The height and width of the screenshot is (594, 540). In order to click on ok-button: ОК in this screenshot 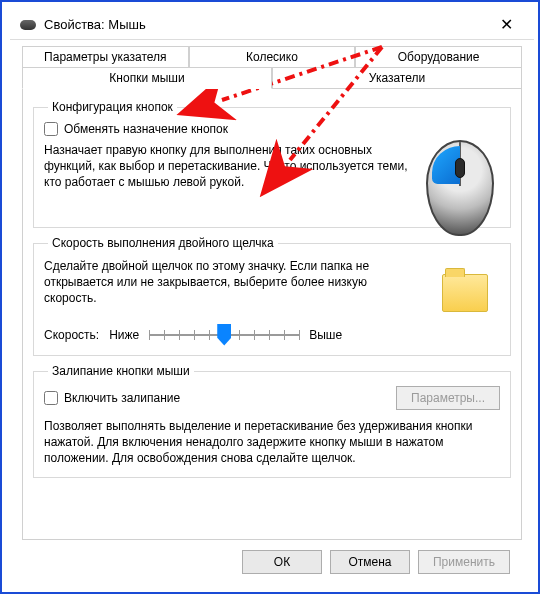, I will do `click(282, 562)`.